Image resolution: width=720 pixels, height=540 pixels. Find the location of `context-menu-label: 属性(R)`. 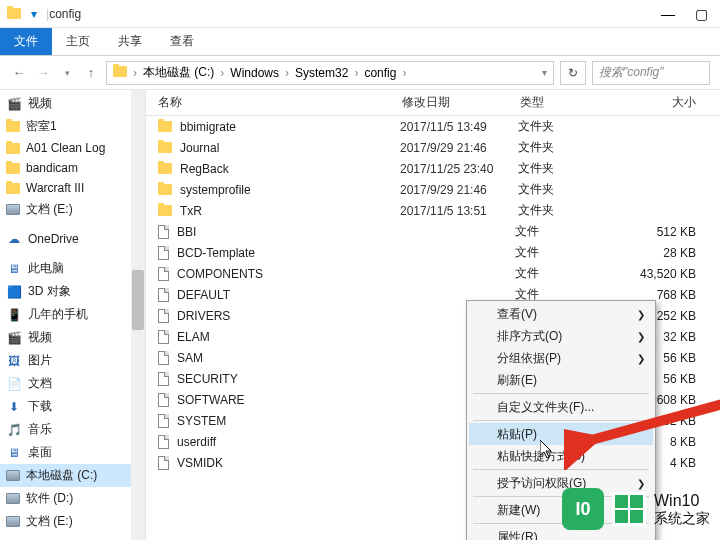

context-menu-label: 属性(R) is located at coordinates (518, 535).